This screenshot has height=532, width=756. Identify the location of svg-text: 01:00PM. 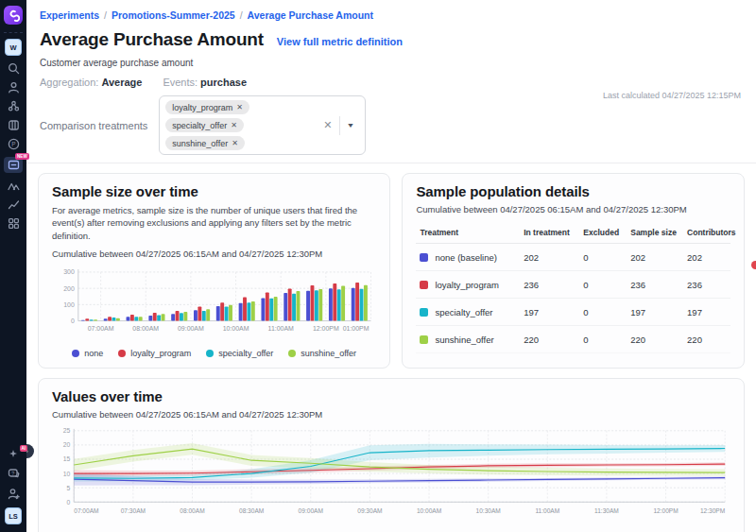
(356, 329).